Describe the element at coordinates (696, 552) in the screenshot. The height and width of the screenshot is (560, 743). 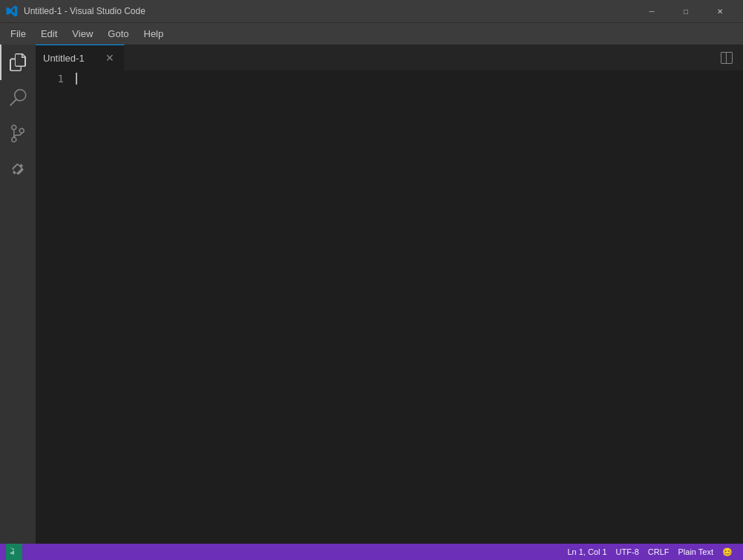
I see `language-mode-status: Plain Text` at that location.